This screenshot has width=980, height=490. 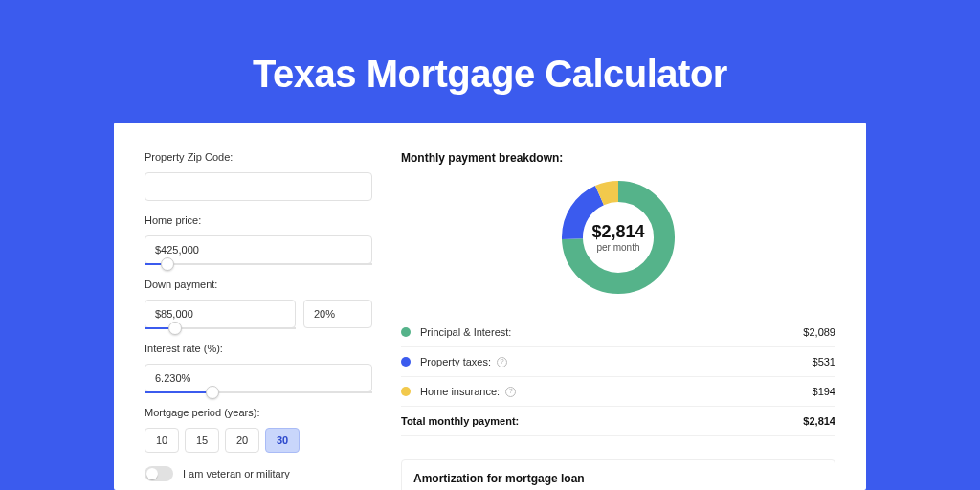 What do you see at coordinates (819, 421) in the screenshot?
I see `legend-total-val: $2,814` at bounding box center [819, 421].